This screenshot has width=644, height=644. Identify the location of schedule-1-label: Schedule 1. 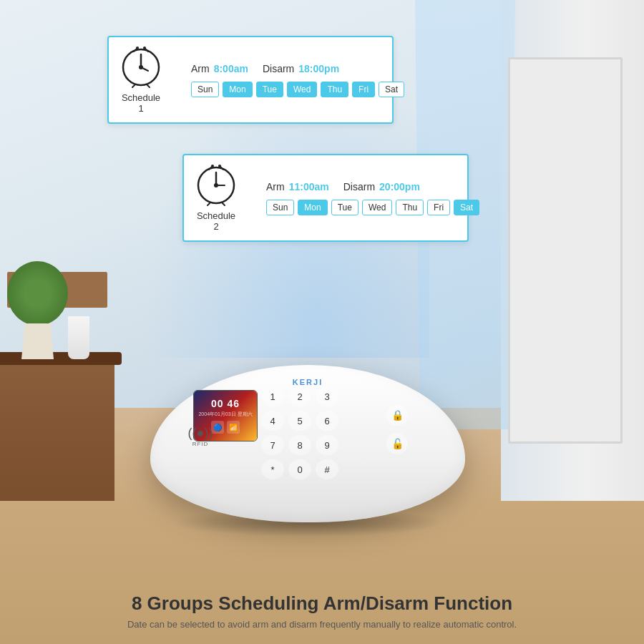
(141, 103).